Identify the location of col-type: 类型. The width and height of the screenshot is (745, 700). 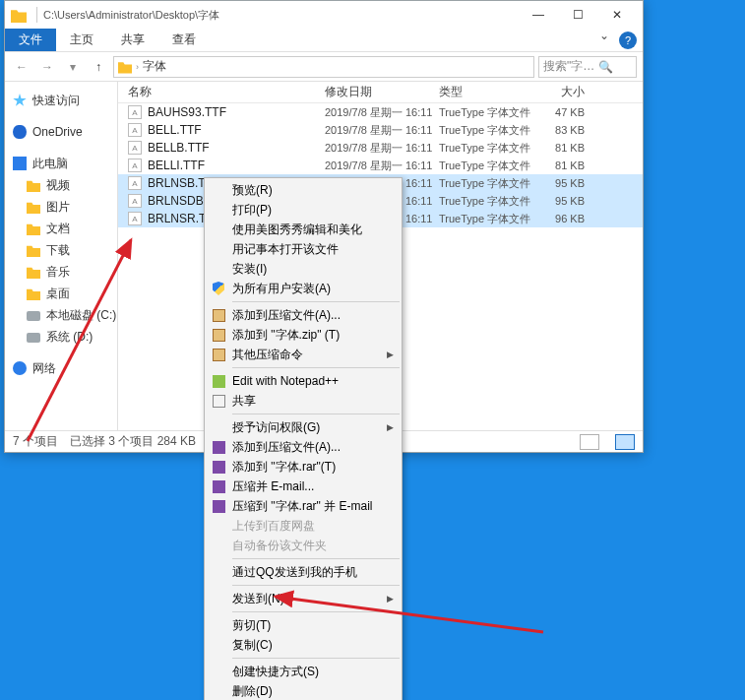
(488, 93).